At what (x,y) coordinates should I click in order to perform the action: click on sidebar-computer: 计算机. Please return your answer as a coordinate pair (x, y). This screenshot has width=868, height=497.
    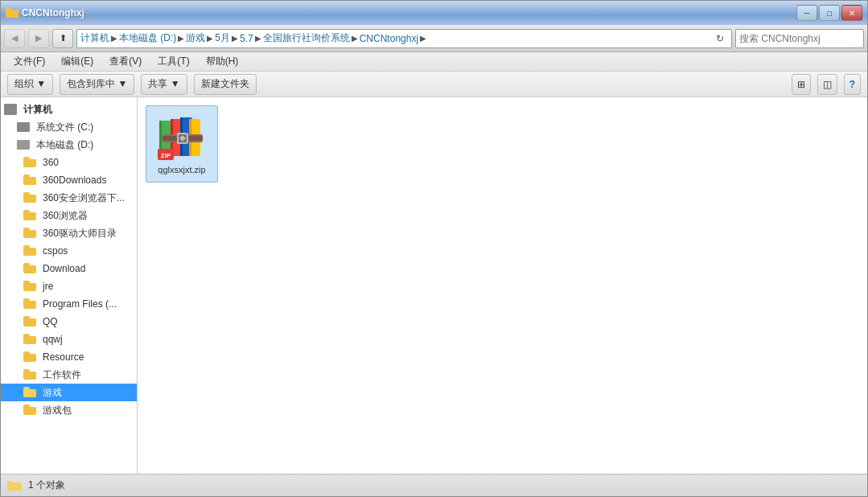
    Looking at the image, I should click on (69, 109).